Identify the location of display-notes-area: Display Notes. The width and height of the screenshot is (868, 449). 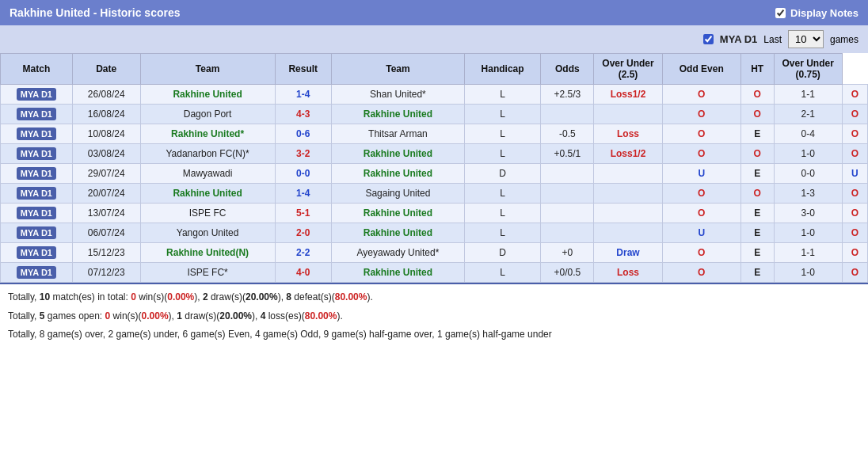
(817, 13).